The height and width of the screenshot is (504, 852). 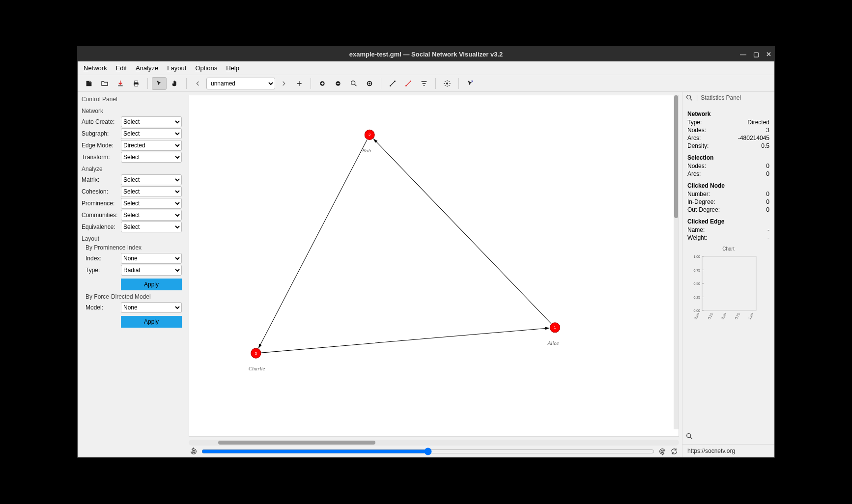 What do you see at coordinates (322, 84) in the screenshot?
I see `add-node-button` at bounding box center [322, 84].